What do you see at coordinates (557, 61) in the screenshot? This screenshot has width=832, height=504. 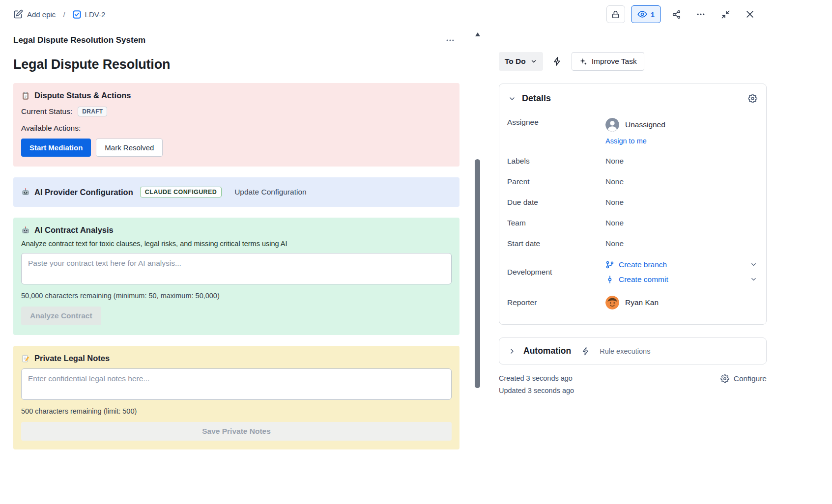 I see `quick-automation-button` at bounding box center [557, 61].